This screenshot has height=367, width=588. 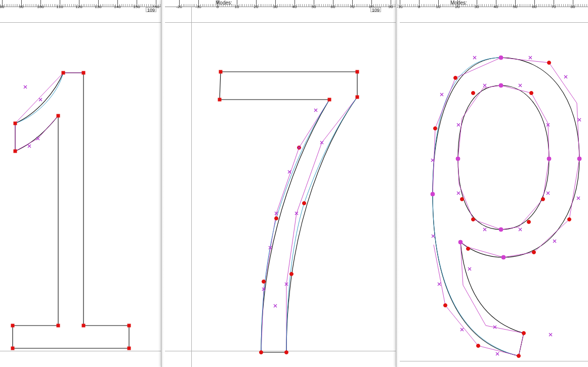 What do you see at coordinates (458, 3) in the screenshot?
I see `modes-label-3: Modes:` at bounding box center [458, 3].